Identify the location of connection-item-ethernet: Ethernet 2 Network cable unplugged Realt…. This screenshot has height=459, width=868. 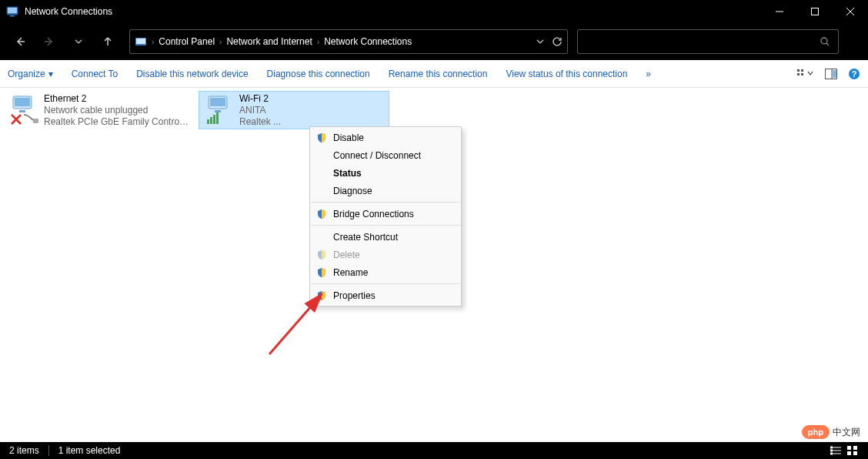
(98, 110).